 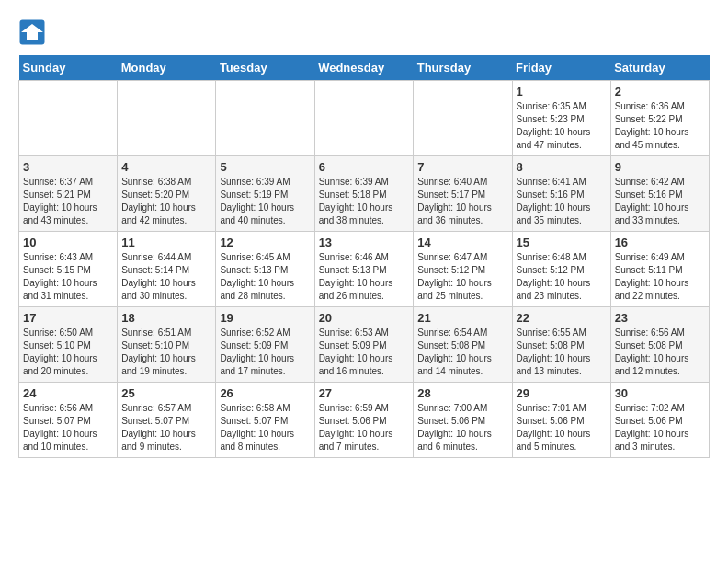 What do you see at coordinates (562, 428) in the screenshot?
I see `day-info: Sunrise: 7:01 AM Sunset: 5:06 PM Dayligh…` at bounding box center [562, 428].